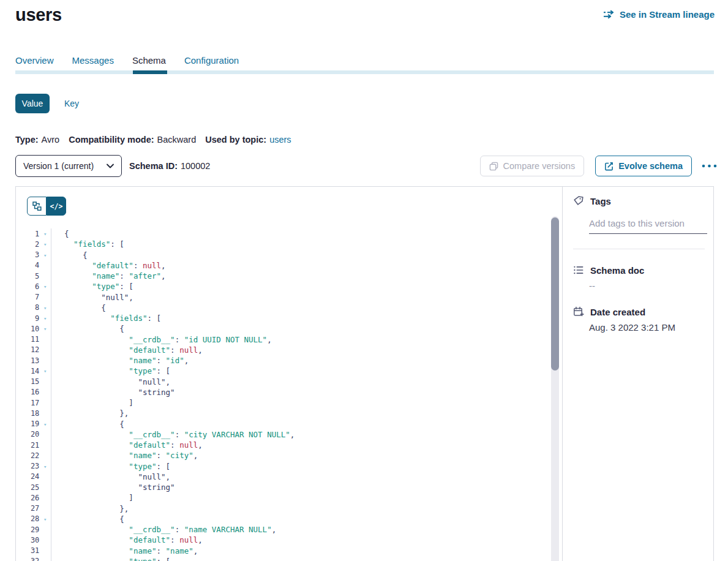 The height and width of the screenshot is (561, 728). What do you see at coordinates (34, 456) in the screenshot?
I see `editor-gutter: 22` at bounding box center [34, 456].